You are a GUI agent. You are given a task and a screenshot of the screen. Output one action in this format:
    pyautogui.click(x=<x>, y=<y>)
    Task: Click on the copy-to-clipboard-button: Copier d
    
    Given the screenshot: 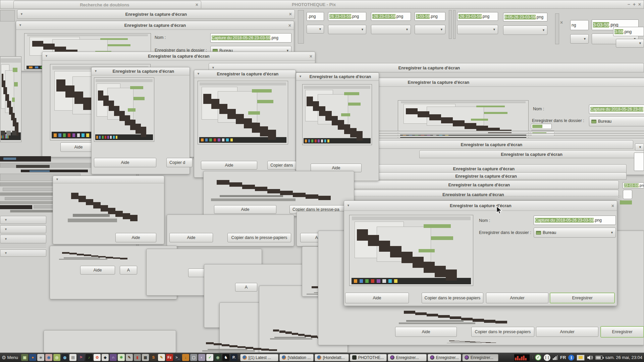 What is the action you would take?
    pyautogui.click(x=179, y=163)
    